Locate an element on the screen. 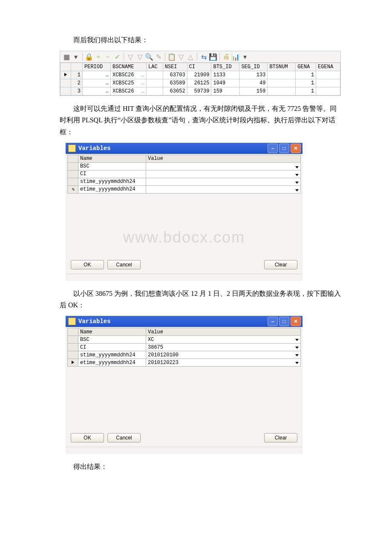  col-btsid: BTS_ID is located at coordinates (225, 67).